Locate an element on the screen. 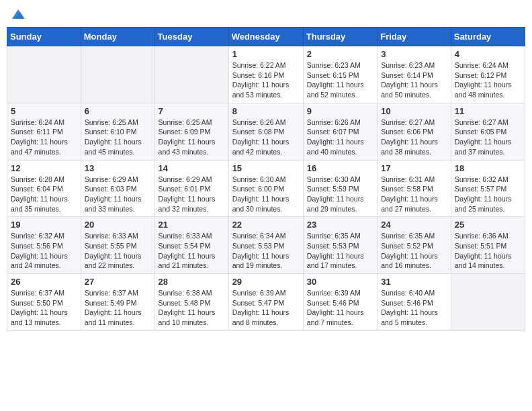  calendar-week-row: 1Sunrise: 6:22 AM Sunset: 6:16 PM Daylig… is located at coordinates (266, 75).